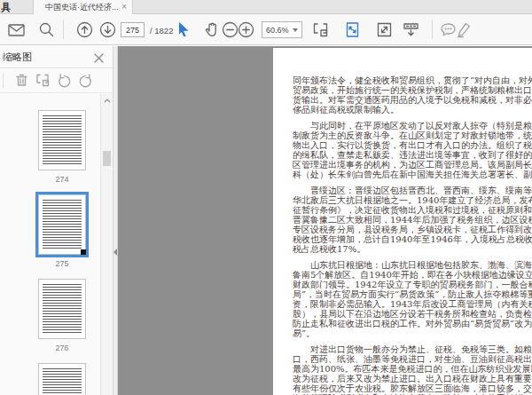 The width and height of the screenshot is (532, 395). Describe the element at coordinates (62, 231) in the screenshot. I see `thumbnail-item: 275` at that location.